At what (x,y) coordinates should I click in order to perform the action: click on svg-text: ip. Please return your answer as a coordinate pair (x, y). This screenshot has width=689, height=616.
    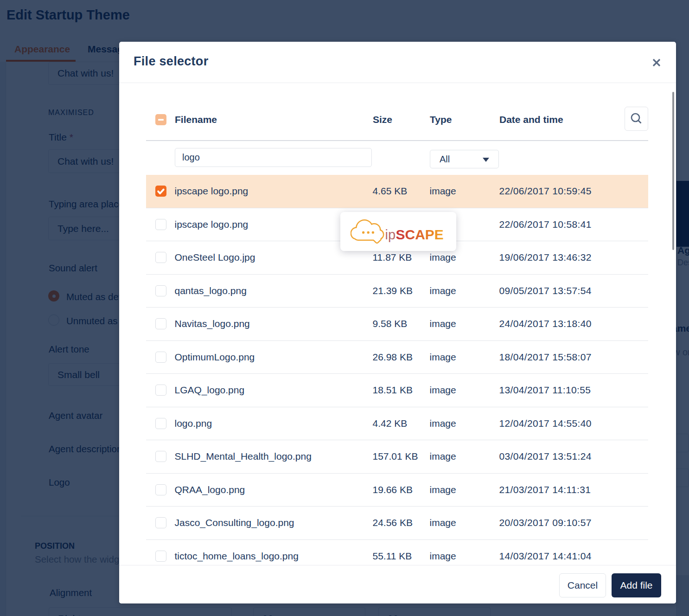
    Looking at the image, I should click on (390, 235).